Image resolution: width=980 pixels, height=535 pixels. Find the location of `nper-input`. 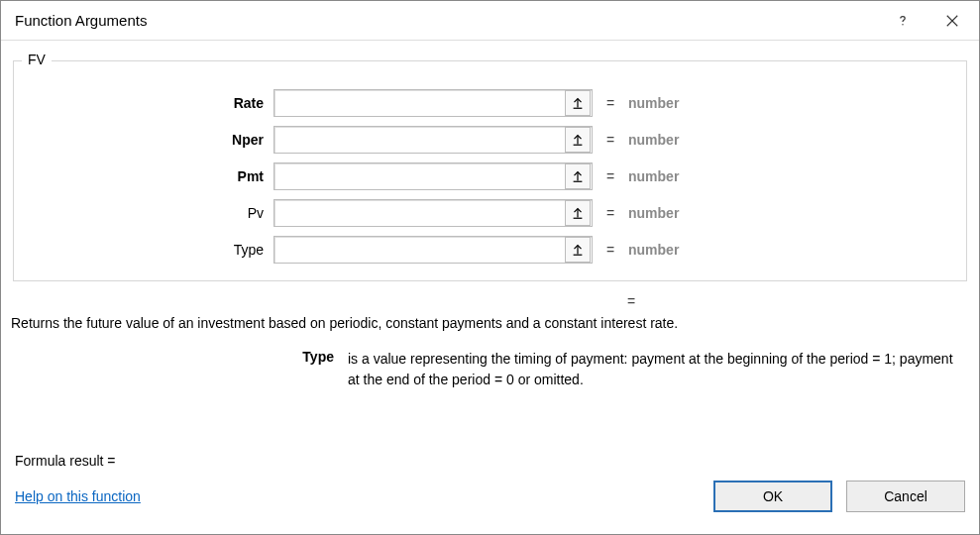

nper-input is located at coordinates (419, 140).